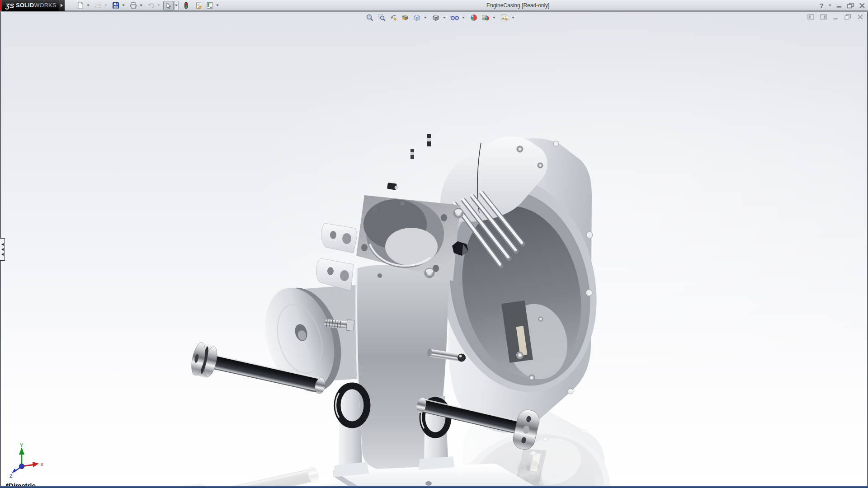 The image size is (868, 488). I want to click on help-dropdown, so click(830, 5).